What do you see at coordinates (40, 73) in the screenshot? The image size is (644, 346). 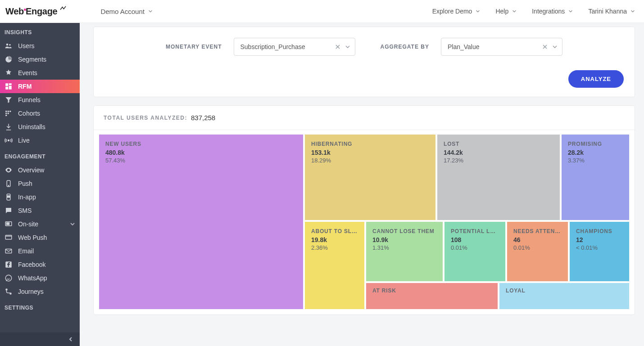 I see `sidebar-item-events: Events` at bounding box center [40, 73].